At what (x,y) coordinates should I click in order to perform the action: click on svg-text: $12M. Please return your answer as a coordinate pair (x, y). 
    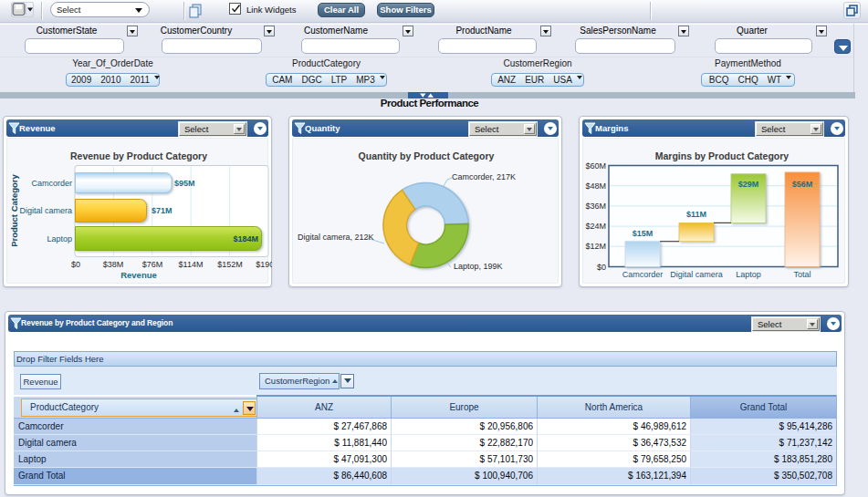
    Looking at the image, I should click on (595, 246).